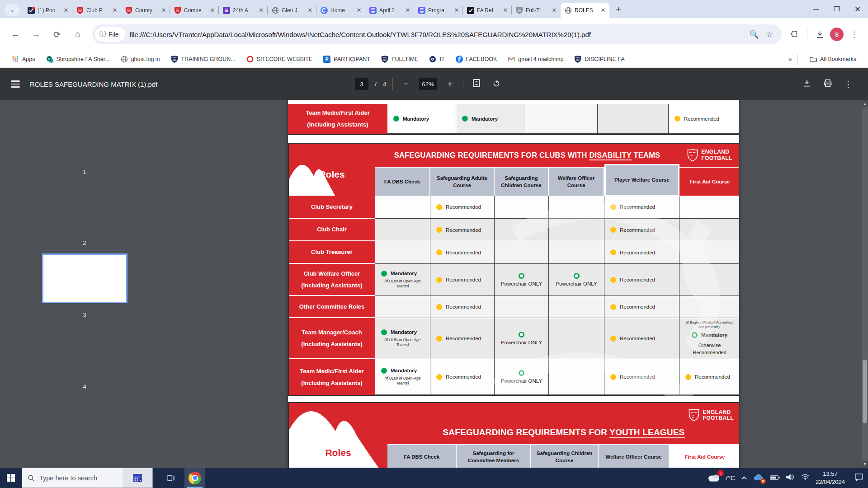 The image size is (868, 488). Describe the element at coordinates (243, 10) in the screenshot. I see `tab-24th-a: 24th A✕` at that location.